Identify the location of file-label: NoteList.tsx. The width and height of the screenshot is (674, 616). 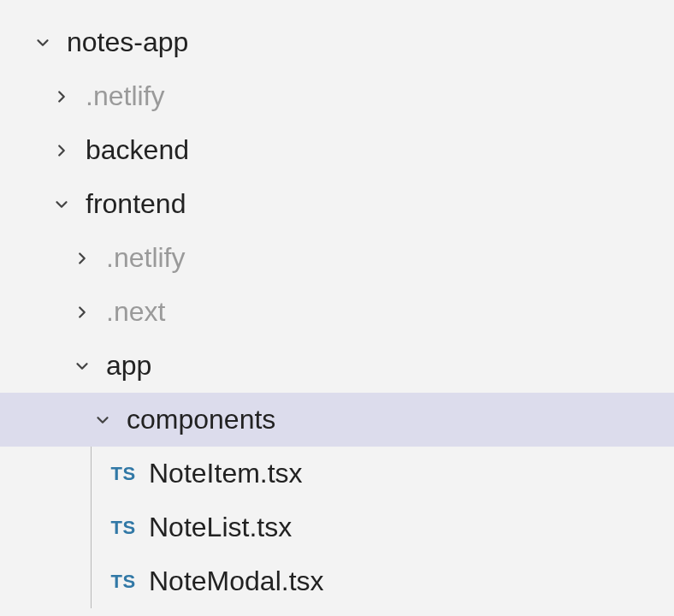
(221, 527).